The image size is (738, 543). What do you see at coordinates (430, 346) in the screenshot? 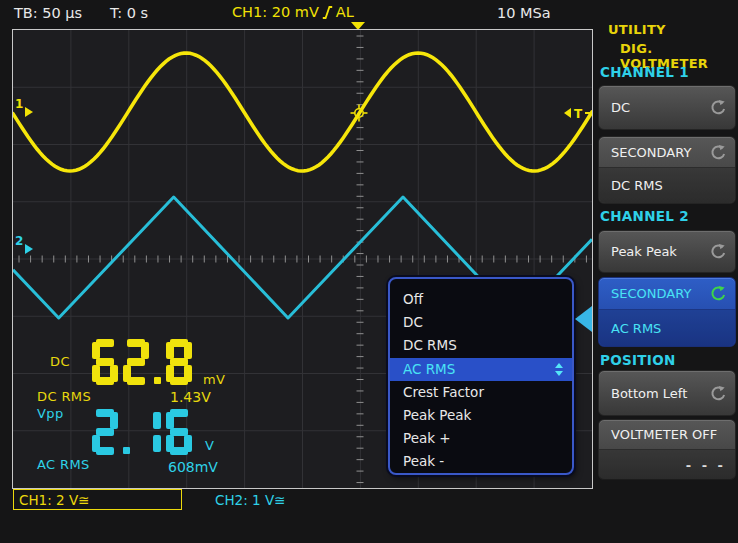
I see `menu-item-label: DC RMS` at bounding box center [430, 346].